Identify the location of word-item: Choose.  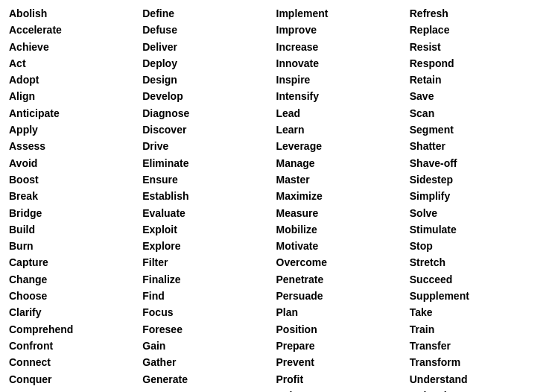
(76, 296).